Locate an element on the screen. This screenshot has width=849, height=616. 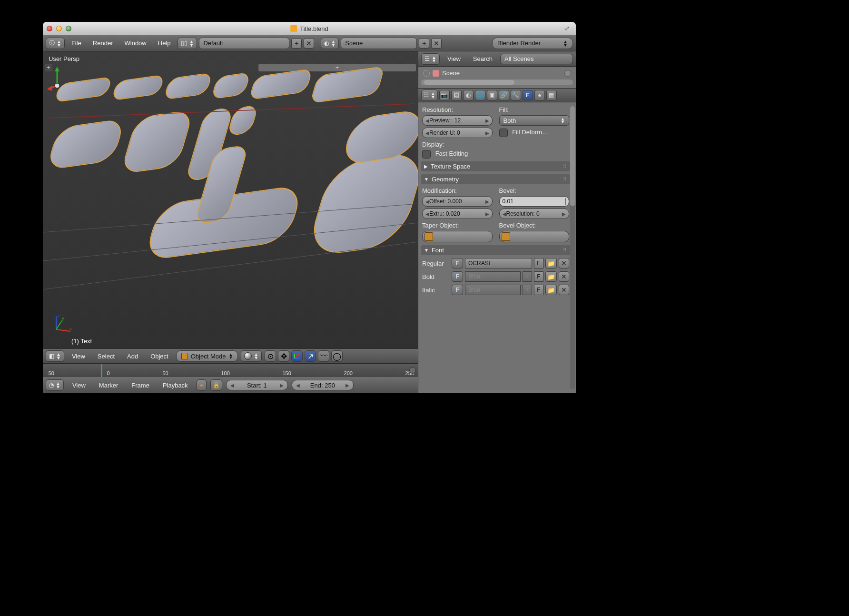
tl-menu-view: View is located at coordinates (79, 386).